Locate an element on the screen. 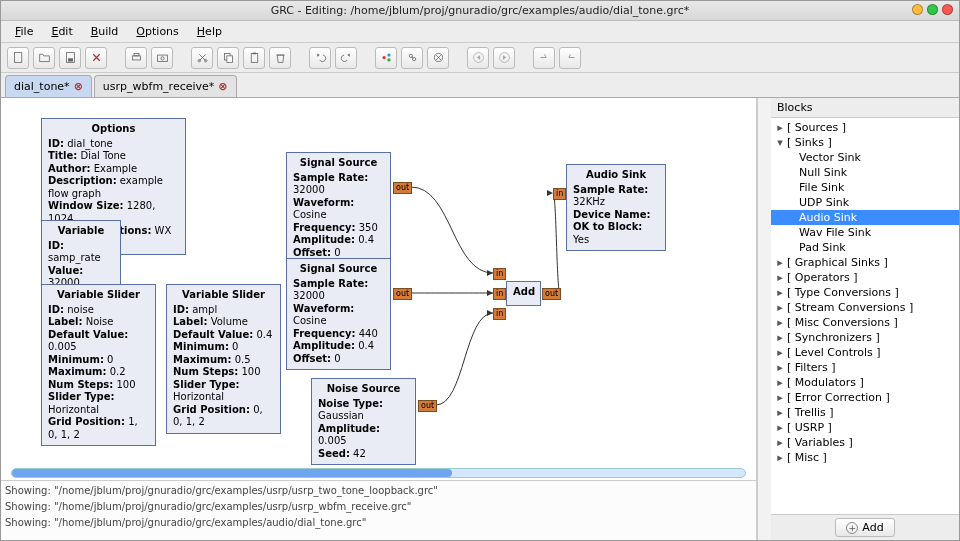  rotate-right-icon is located at coordinates (570, 58).